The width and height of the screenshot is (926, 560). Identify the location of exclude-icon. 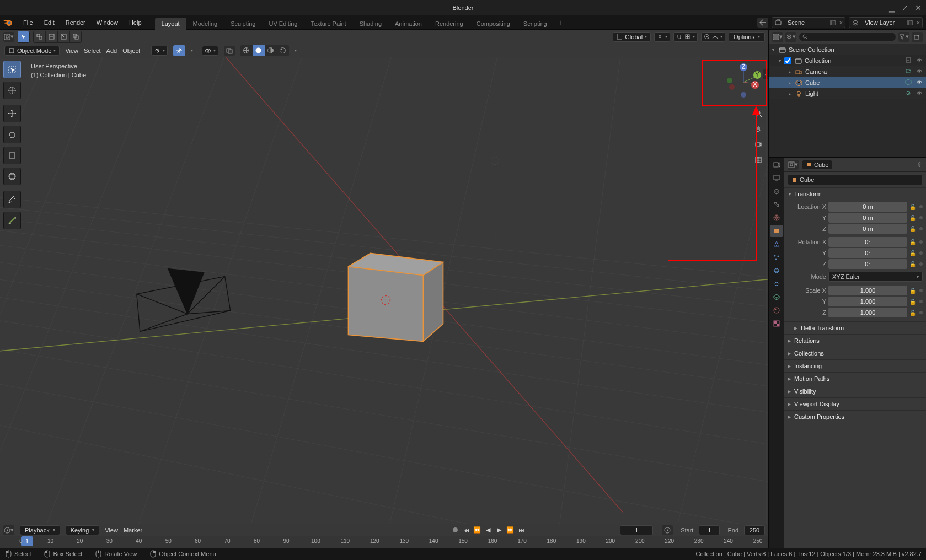
(908, 61).